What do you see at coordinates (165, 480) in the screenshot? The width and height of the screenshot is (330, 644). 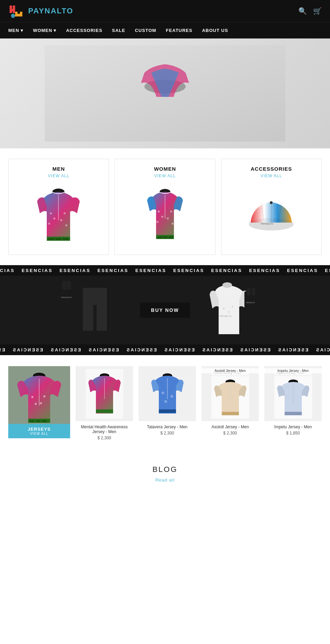 I see `blog-read-all-link: Read all` at bounding box center [165, 480].